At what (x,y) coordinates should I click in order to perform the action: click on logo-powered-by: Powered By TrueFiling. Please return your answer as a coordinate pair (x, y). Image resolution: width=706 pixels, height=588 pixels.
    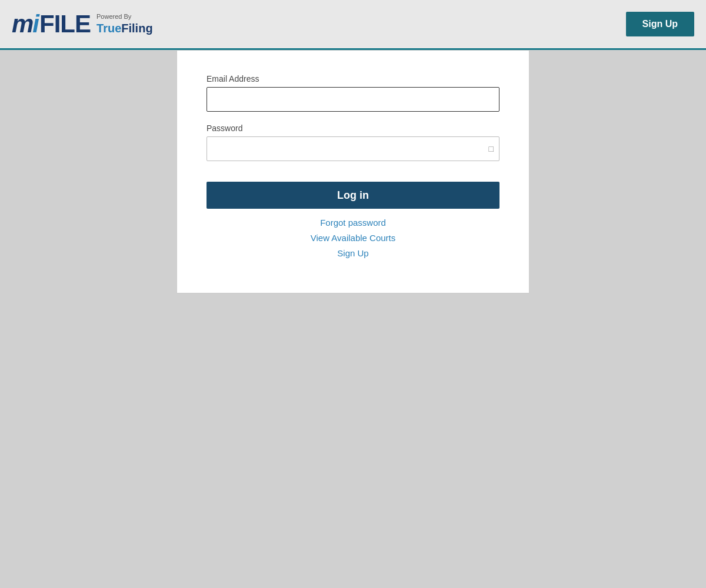
    Looking at the image, I should click on (125, 24).